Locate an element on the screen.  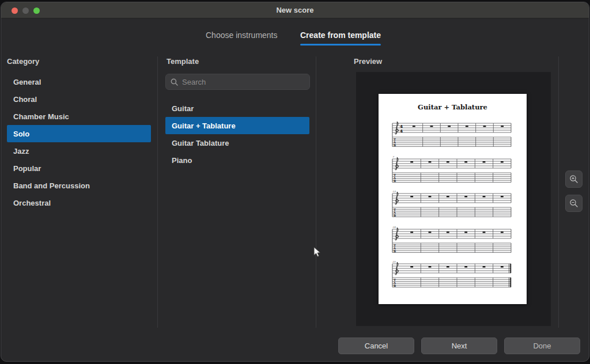
svg-text: 25 is located at coordinates (394, 261).